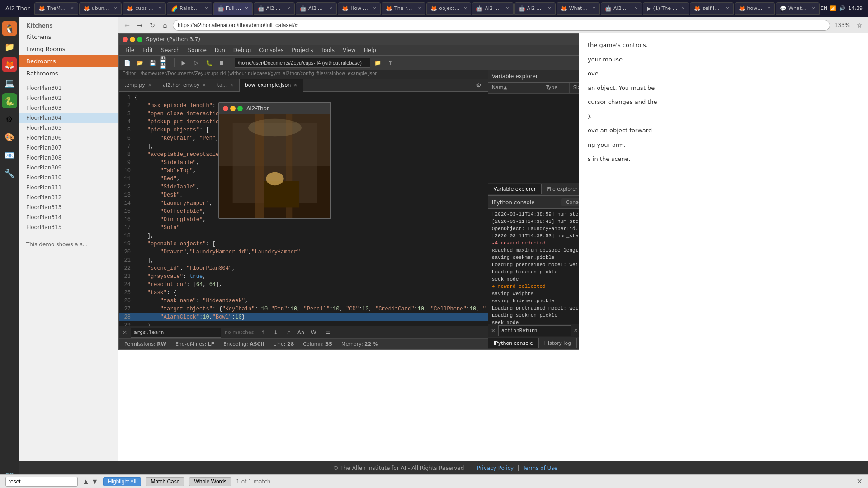  Describe the element at coordinates (197, 50) in the screenshot. I see `menu-source: Source` at that location.